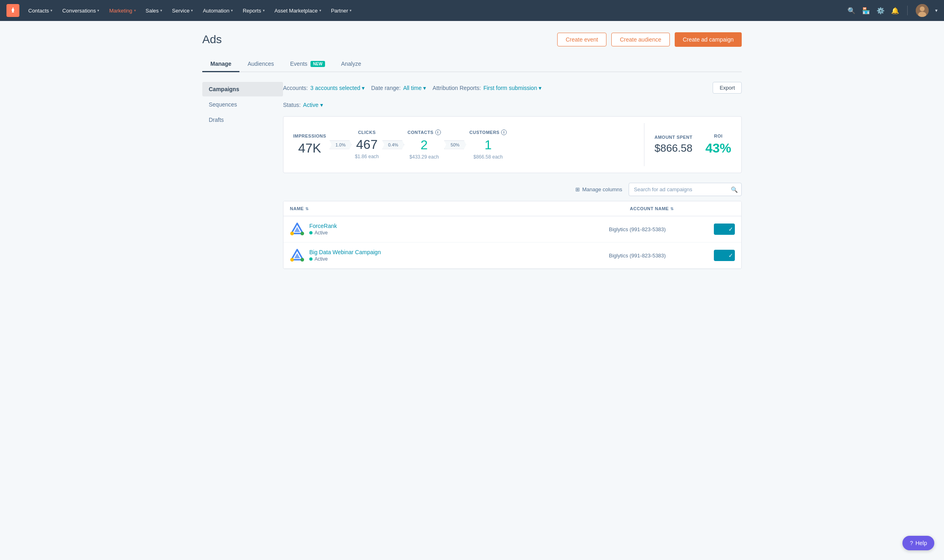 The image size is (944, 560). What do you see at coordinates (512, 88) in the screenshot?
I see `filters-bar: Accounts: 3 accounts selected ▾ Date ran…` at bounding box center [512, 88].